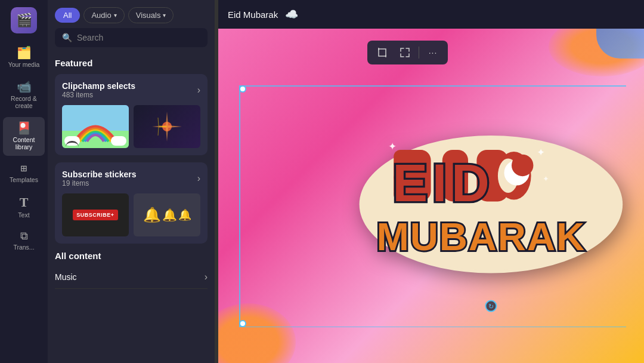  Describe the element at coordinates (24, 247) in the screenshot. I see `sidebar-item-label: Trans...` at that location.